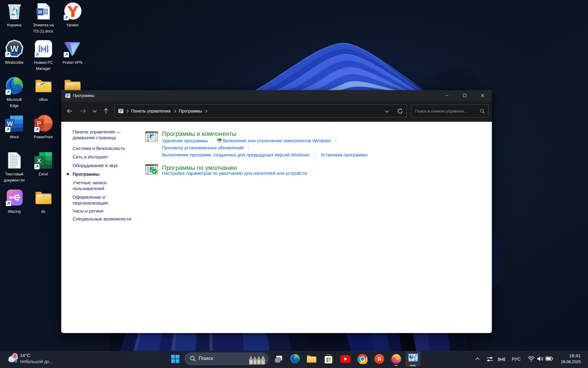  What do you see at coordinates (39, 124) in the screenshot?
I see `svg-text: P` at bounding box center [39, 124].